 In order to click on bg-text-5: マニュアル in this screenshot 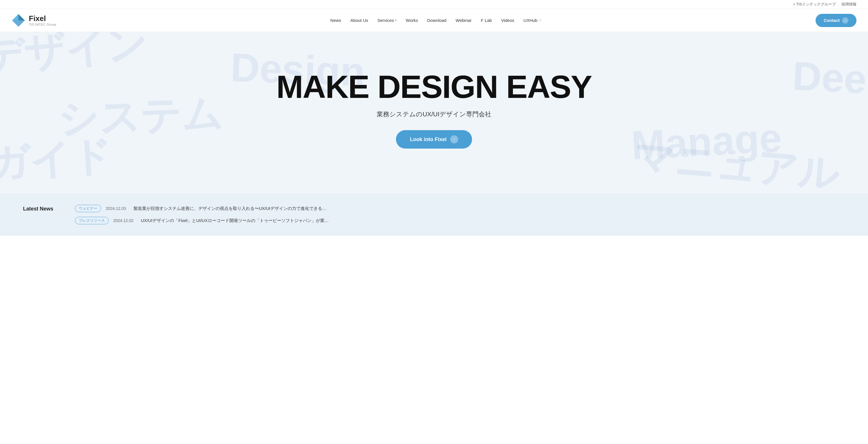, I will do `click(736, 162)`.